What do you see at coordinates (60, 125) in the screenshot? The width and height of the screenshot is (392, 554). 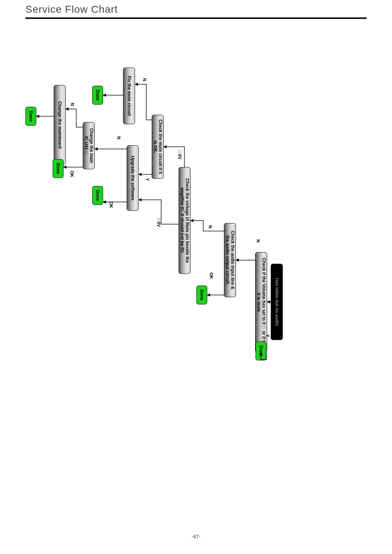 I see `node-change-mainboard: Change the mainboard` at bounding box center [60, 125].